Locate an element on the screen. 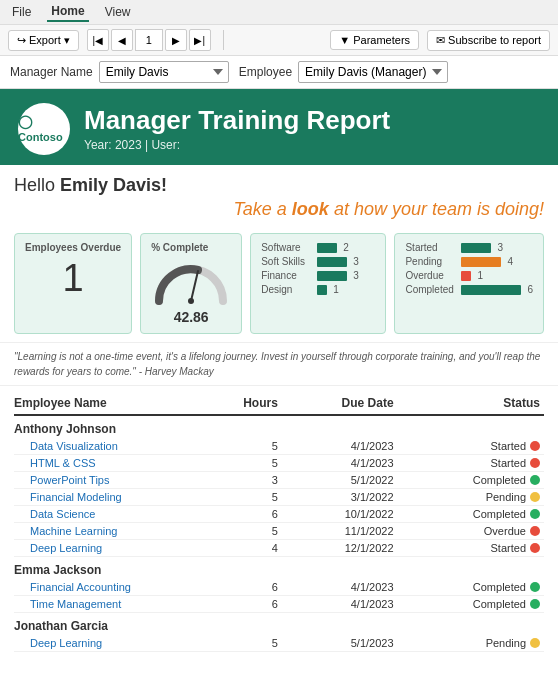  complete-card: % Complete 42.86 is located at coordinates (191, 284).